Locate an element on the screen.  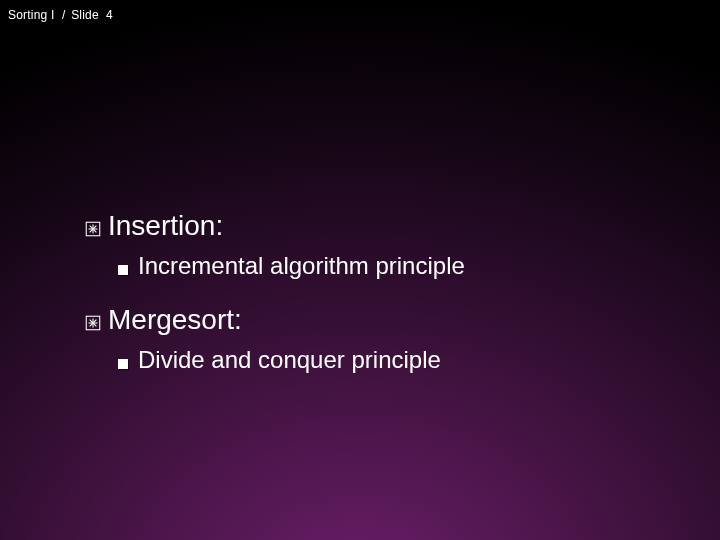
list-item: Insertion: Incremental algorithm princip… is located at coordinates (382, 245).